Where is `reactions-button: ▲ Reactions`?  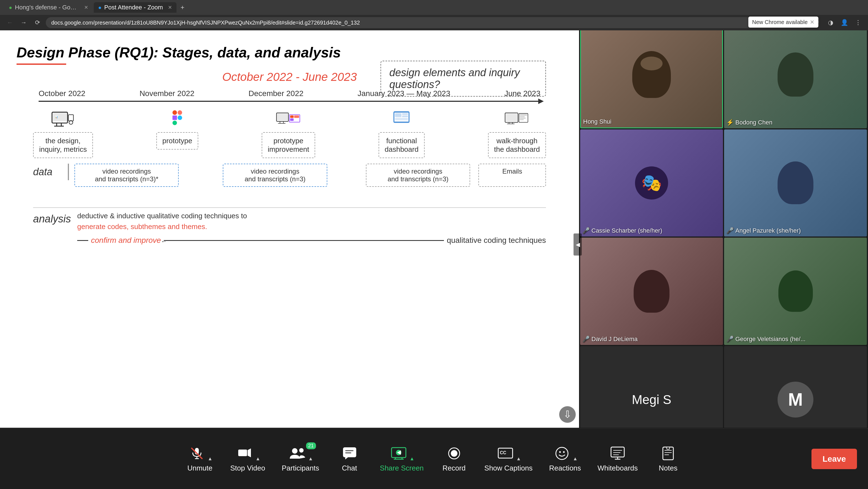 reactions-button: ▲ Reactions is located at coordinates (565, 459).